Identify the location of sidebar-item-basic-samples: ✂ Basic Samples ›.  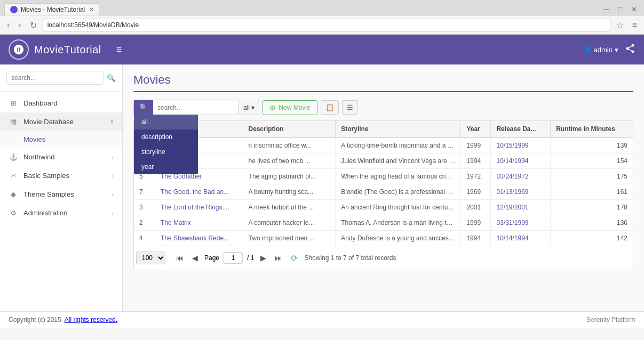
(61, 176).